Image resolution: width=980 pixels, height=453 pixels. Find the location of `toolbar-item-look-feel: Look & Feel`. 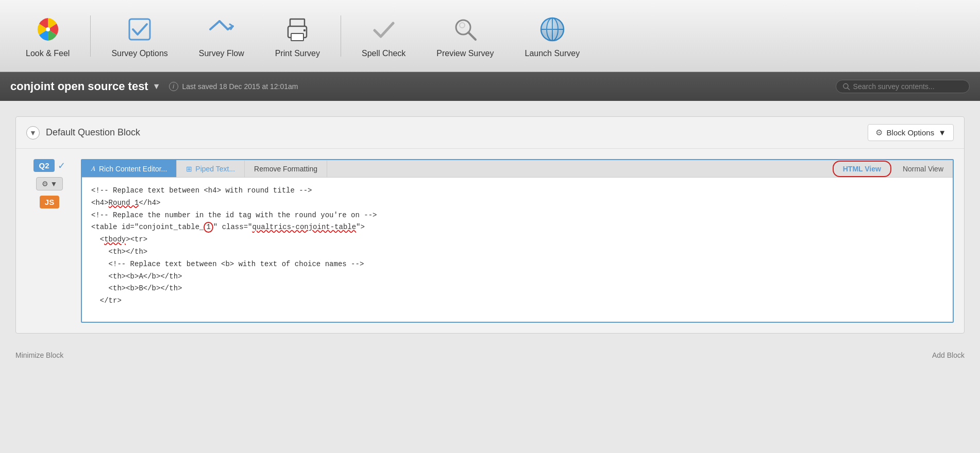

toolbar-item-look-feel: Look & Feel is located at coordinates (47, 36).